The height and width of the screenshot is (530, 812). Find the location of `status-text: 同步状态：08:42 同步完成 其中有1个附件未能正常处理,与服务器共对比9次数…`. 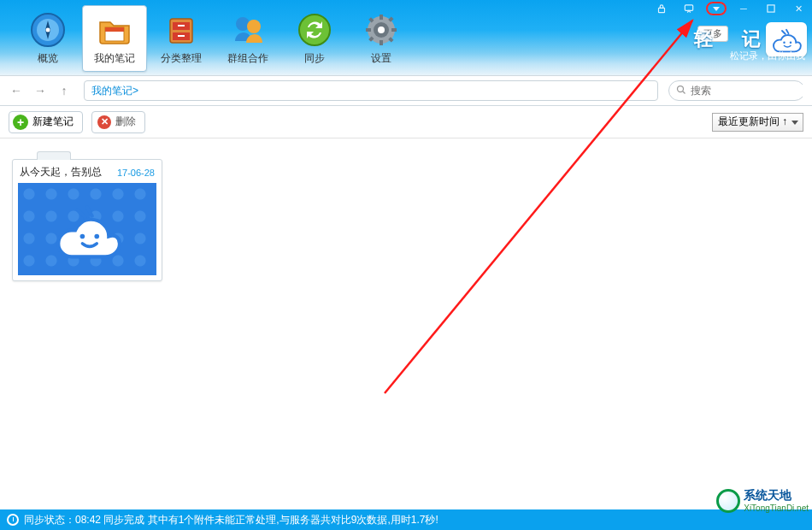

status-text: 同步状态：08:42 同步完成 其中有1个附件未能正常处理,与服务器共对比9次数… is located at coordinates (231, 520).